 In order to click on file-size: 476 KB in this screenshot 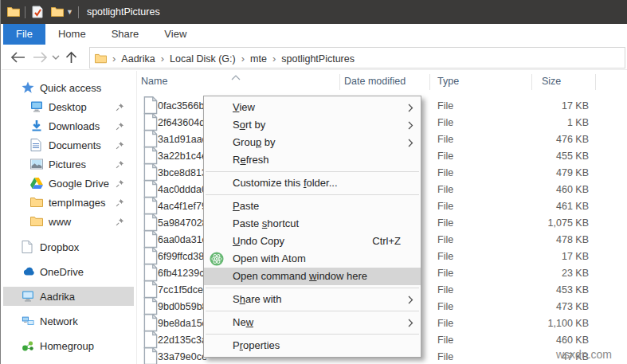, I will do `click(552, 139)`.